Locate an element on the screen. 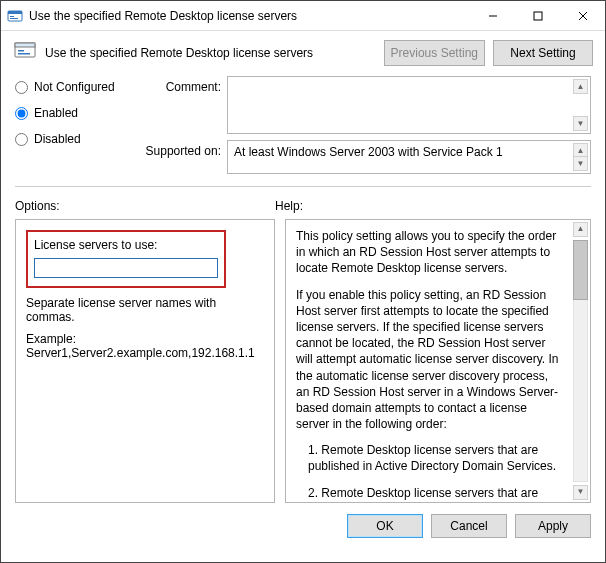 This screenshot has width=606, height=563. license-servers-input is located at coordinates (126, 268).